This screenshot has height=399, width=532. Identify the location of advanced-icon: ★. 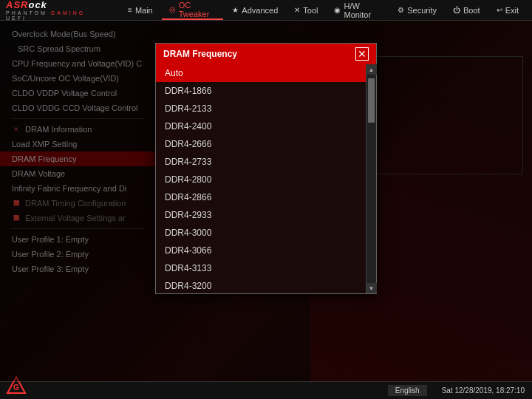
(235, 10).